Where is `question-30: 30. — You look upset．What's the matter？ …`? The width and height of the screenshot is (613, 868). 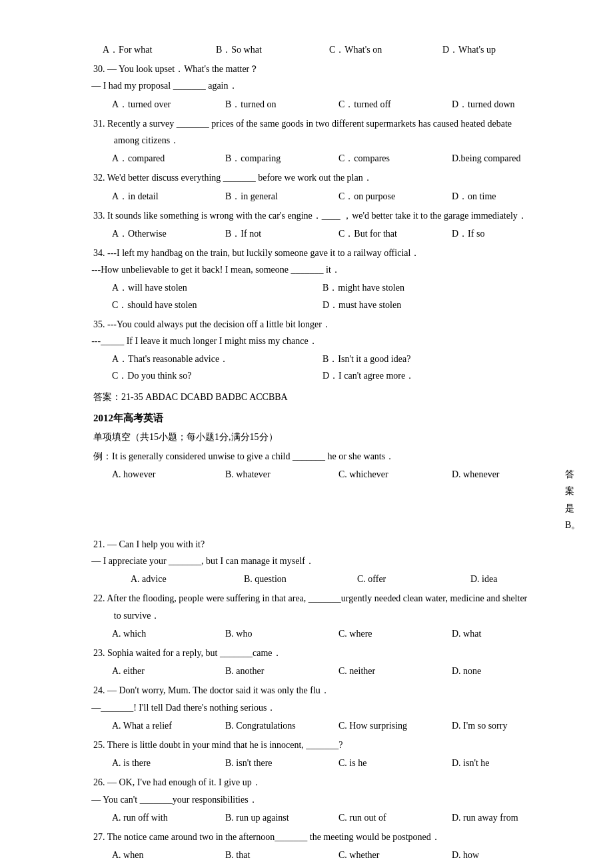
question-30: 30. — You look upset．What's the matter？ … is located at coordinates (313, 87).